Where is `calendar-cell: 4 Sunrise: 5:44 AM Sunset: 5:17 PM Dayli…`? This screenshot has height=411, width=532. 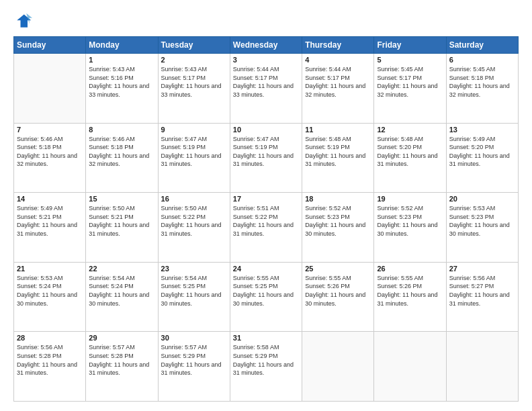
calendar-cell: 4 Sunrise: 5:44 AM Sunset: 5:17 PM Dayli… is located at coordinates (339, 89).